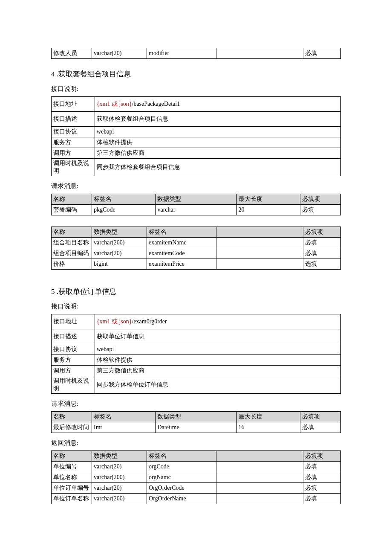 This screenshot has height=555, width=392. I want to click on cell: examitemCode, so click(182, 253).